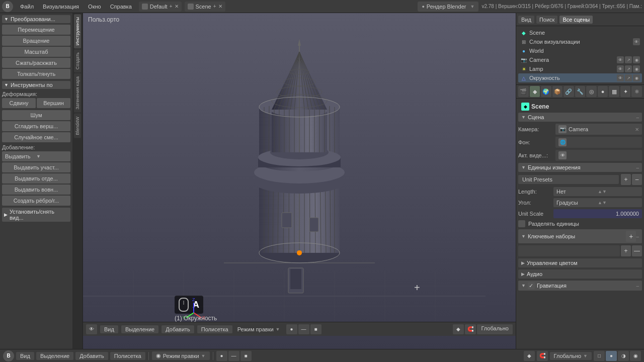 The image size is (644, 362). I want to click on add-workspace2: +, so click(215, 6).